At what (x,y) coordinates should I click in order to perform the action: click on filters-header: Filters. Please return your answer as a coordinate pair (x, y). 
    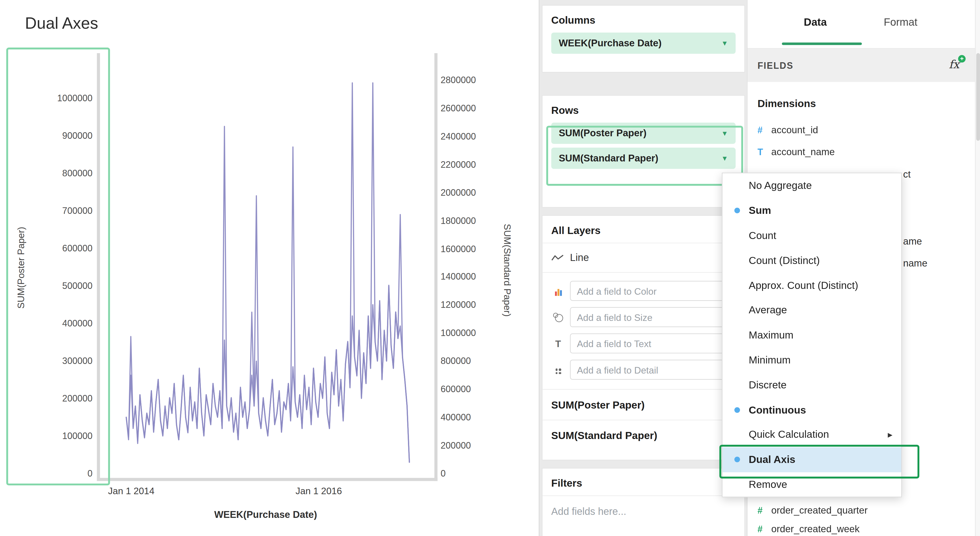
    Looking at the image, I should click on (644, 482).